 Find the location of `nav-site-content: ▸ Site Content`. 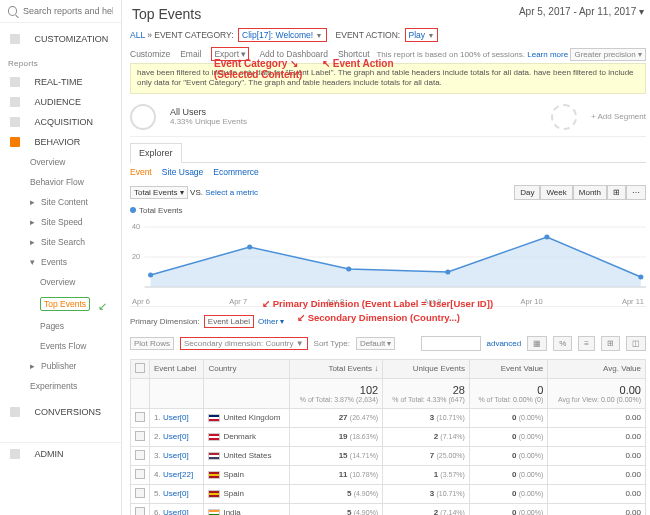

nav-site-content: ▸ Site Content is located at coordinates (60, 202).